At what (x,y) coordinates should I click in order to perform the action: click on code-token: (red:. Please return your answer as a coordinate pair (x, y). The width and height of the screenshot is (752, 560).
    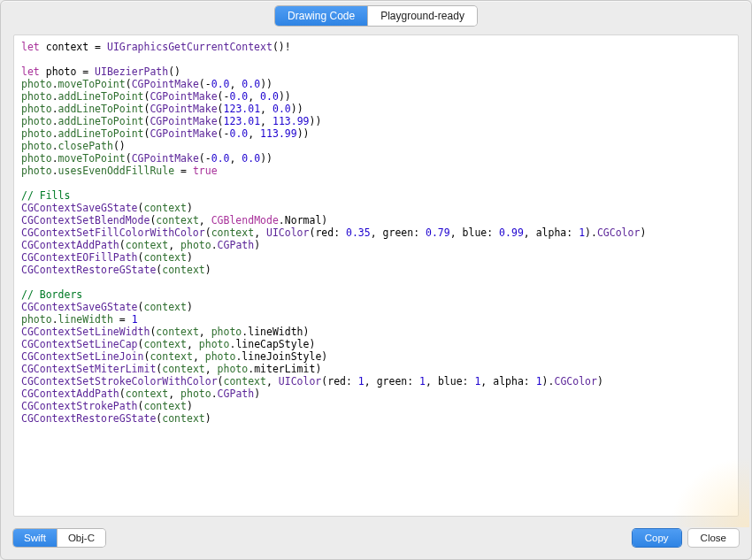
    Looking at the image, I should click on (340, 381).